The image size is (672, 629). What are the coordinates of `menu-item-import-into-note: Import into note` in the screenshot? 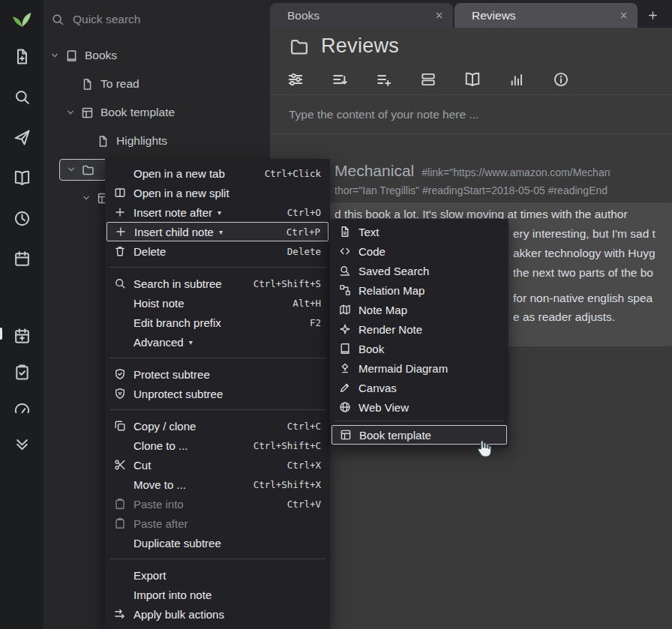 It's located at (218, 595).